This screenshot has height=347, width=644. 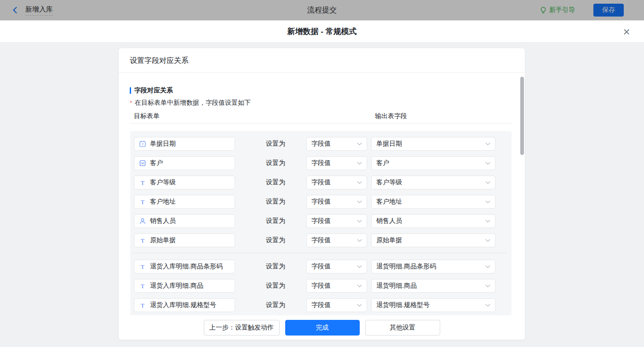 What do you see at coordinates (163, 221) in the screenshot?
I see `target-field-label: 销售人员` at bounding box center [163, 221].